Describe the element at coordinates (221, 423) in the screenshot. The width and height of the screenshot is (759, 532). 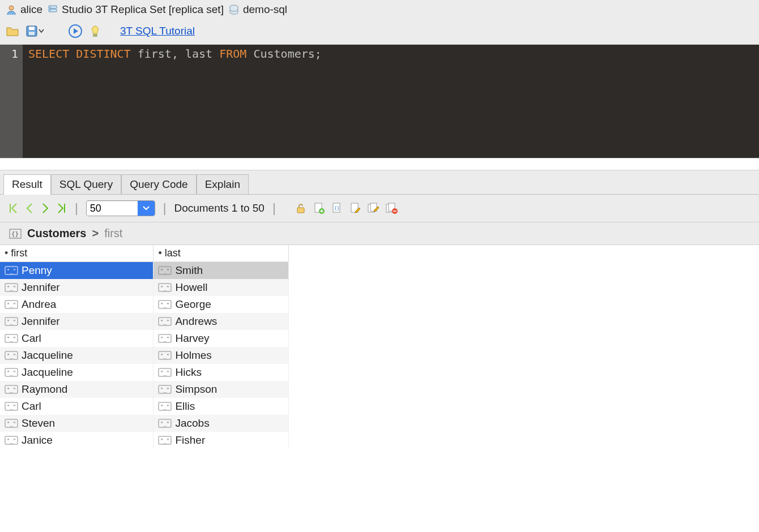
I see `cell-last: "_"Jacobs` at that location.